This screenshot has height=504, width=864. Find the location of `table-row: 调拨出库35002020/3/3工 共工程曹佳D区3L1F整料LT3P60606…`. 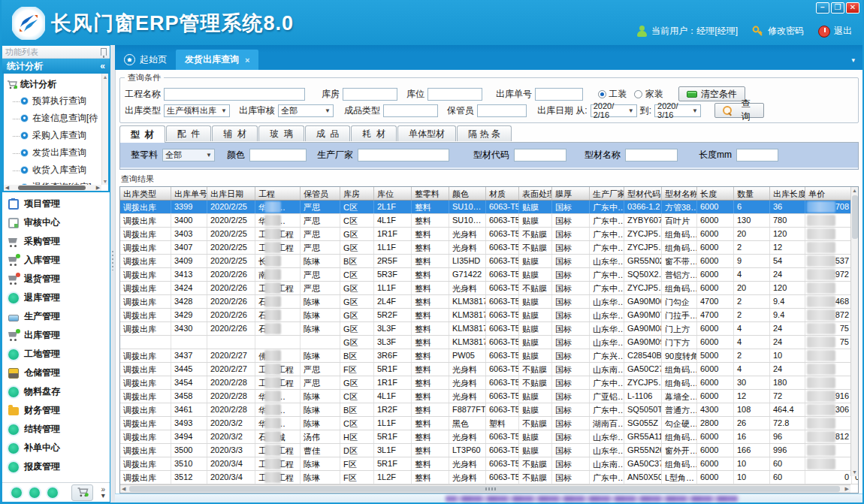

table-row: 调拨出库35002020/3/3工 共工程曹佳D区3L1F整料LT3P60606… is located at coordinates (489, 451).